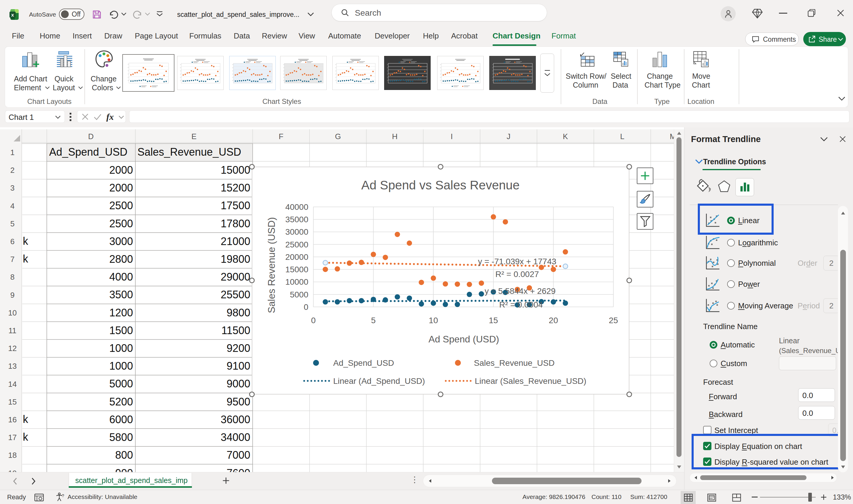 The image size is (853, 504). What do you see at coordinates (297, 219) in the screenshot?
I see `svg-text: 35000` at bounding box center [297, 219].